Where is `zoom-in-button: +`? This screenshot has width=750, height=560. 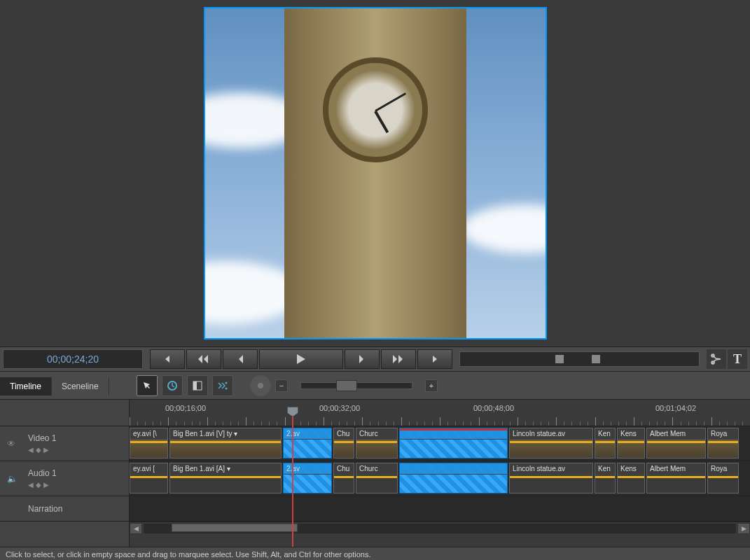
zoom-in-button: + is located at coordinates (431, 386).